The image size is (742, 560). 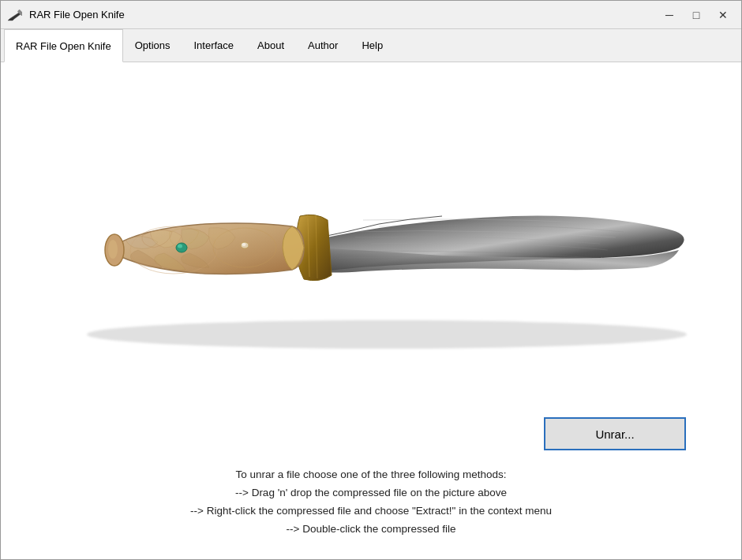 What do you see at coordinates (323, 46) in the screenshot?
I see `tab-author: Author` at bounding box center [323, 46].